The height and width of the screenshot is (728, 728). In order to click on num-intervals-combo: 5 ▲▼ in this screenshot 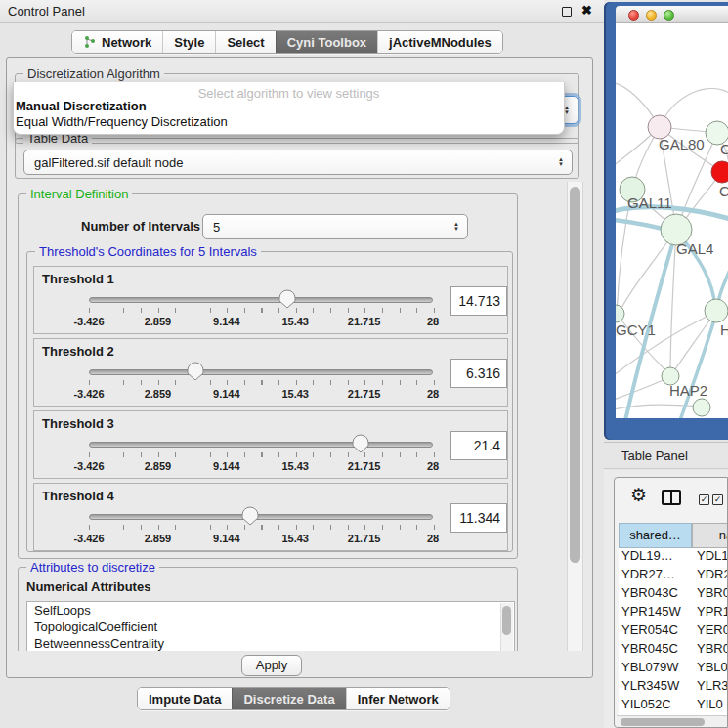, I will do `click(335, 227)`.